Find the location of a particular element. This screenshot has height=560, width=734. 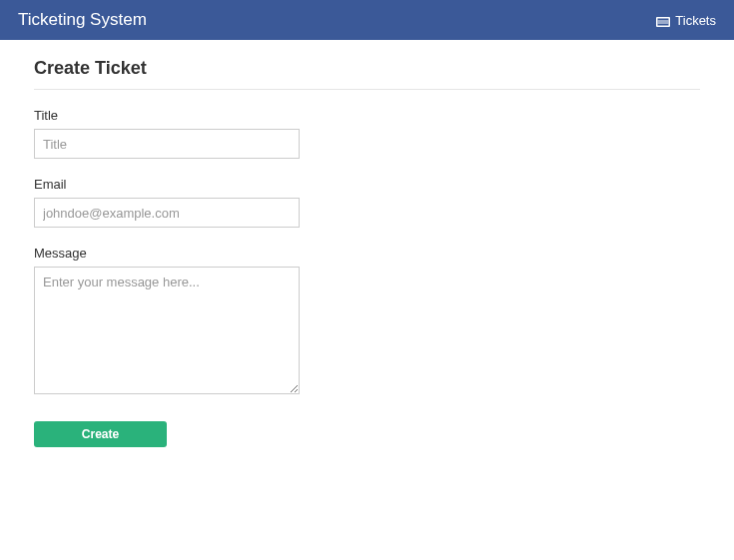

tickets-link: Tickets is located at coordinates (686, 20).